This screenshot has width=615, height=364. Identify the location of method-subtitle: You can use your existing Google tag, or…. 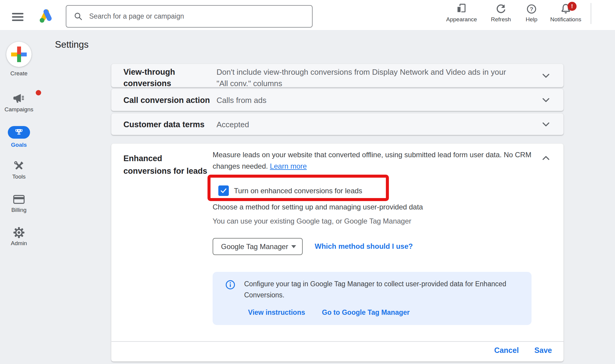
(312, 221).